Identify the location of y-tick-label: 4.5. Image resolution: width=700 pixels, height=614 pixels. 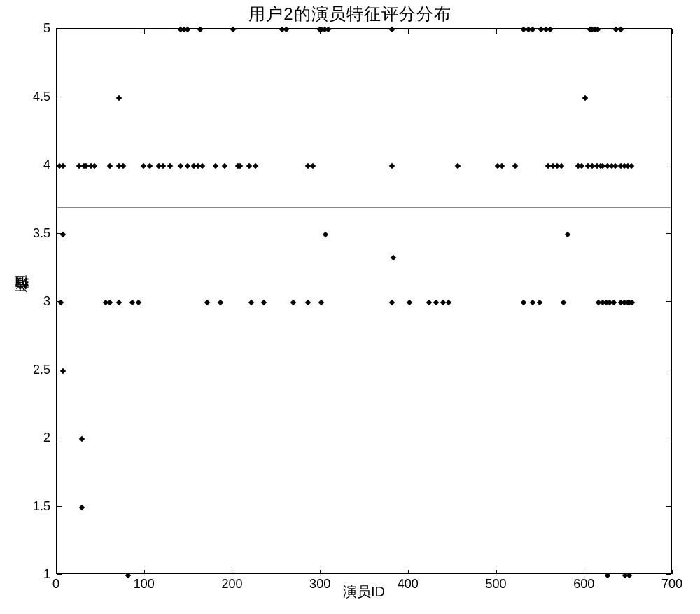
(42, 97).